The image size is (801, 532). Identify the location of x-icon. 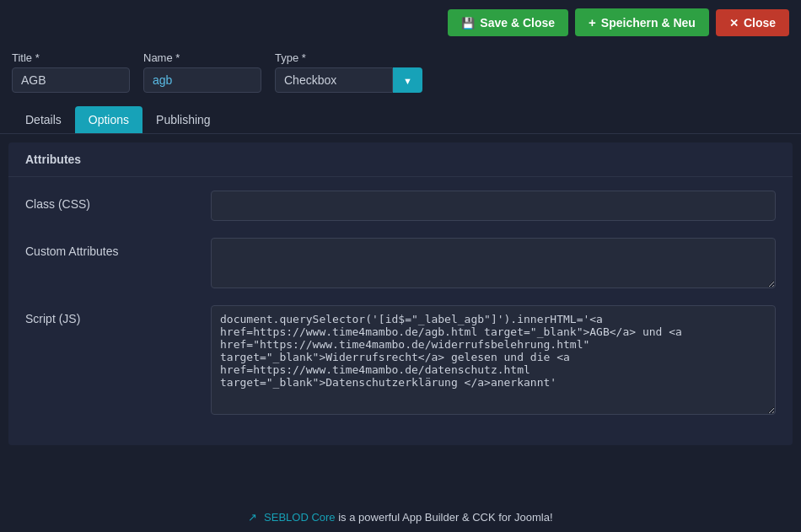
(734, 23).